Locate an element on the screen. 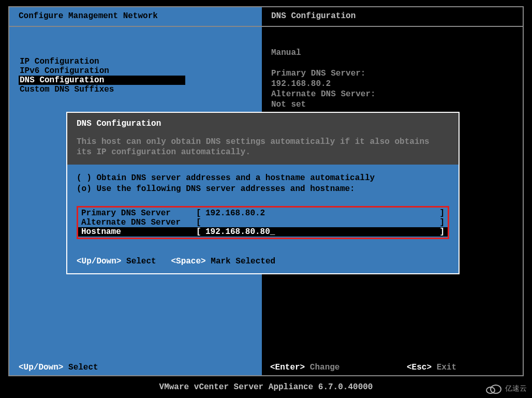  right-panel-title: DNS Configuration is located at coordinates (392, 17).